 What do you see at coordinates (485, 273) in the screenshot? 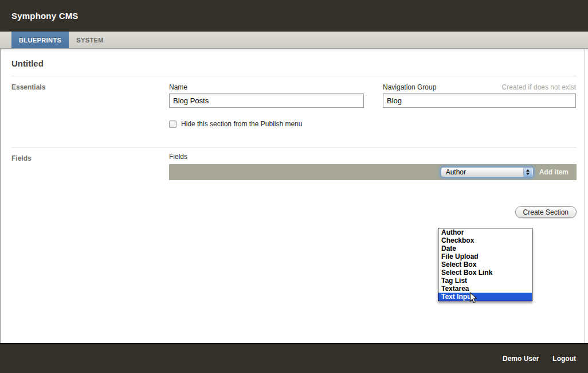
I see `dropdown-option: Select Box Link` at bounding box center [485, 273].